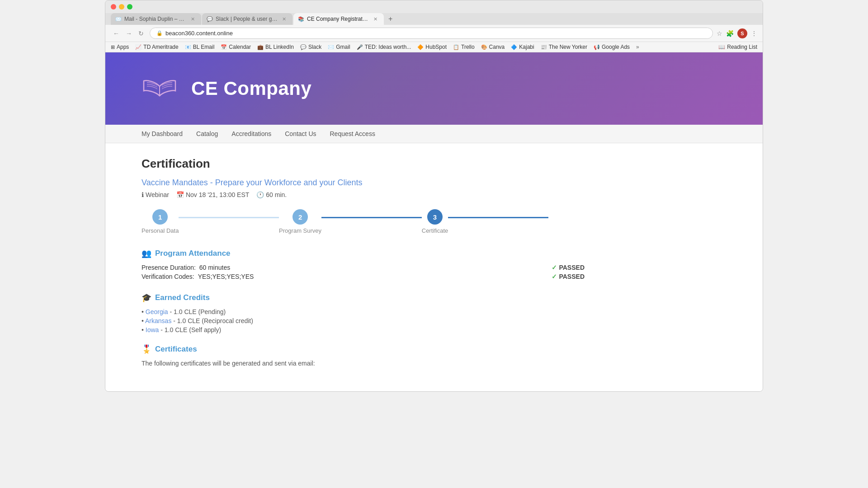 The width and height of the screenshot is (868, 488). Describe the element at coordinates (526, 47) in the screenshot. I see `bookmark-kajabi-label: Kajabi` at that location.